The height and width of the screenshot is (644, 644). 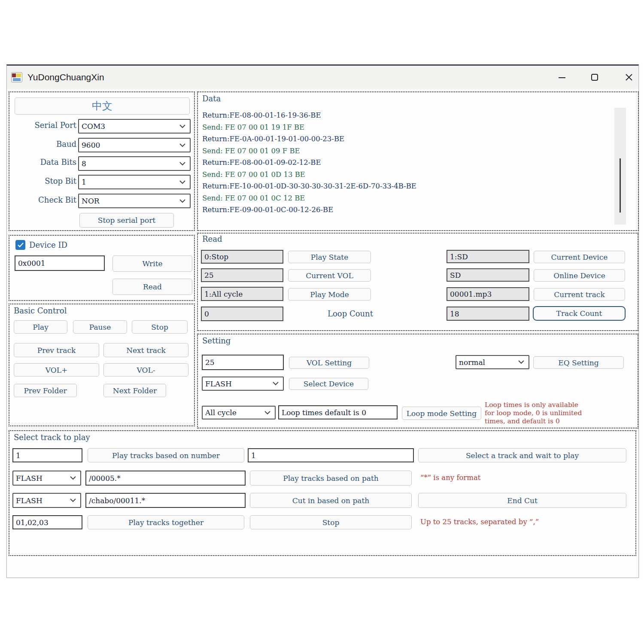 I want to click on device-id-checkbox, so click(x=21, y=245).